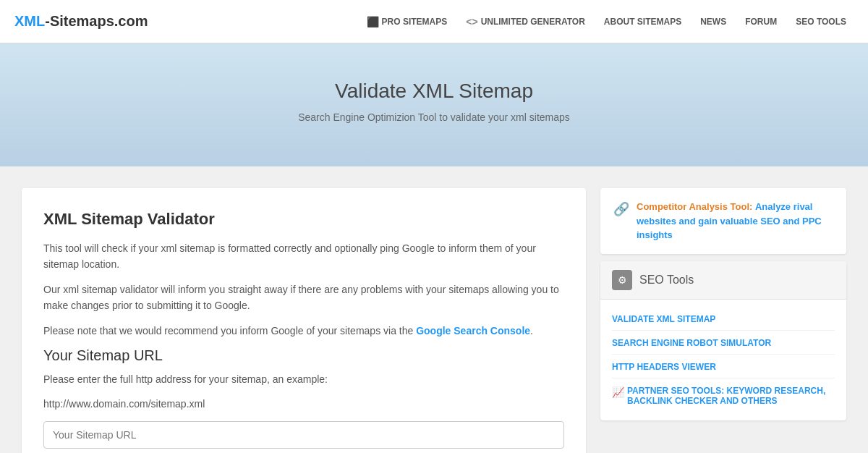  What do you see at coordinates (723, 304) in the screenshot?
I see `right-panel: 🔗 Competitor Analysis Tool: Analyze riva…` at bounding box center [723, 304].